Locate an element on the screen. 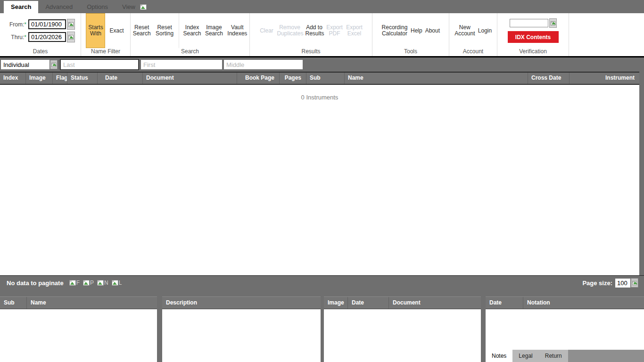  tab-notes: Notes is located at coordinates (499, 356).